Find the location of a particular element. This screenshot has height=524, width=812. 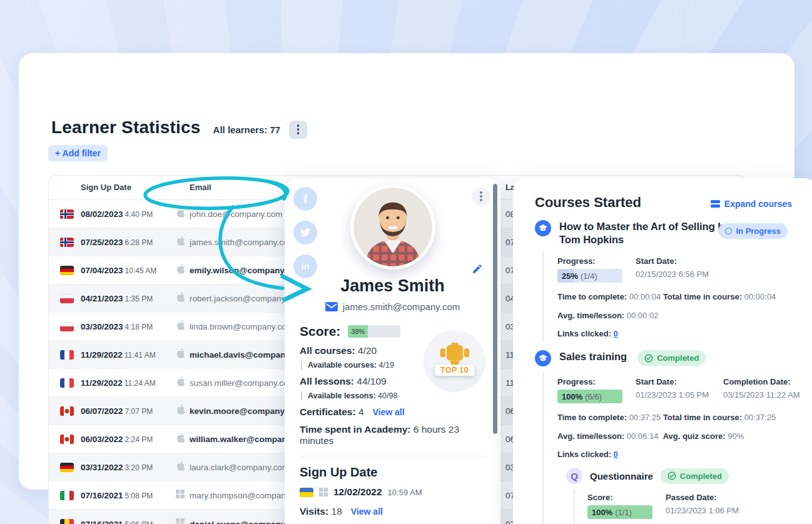

profile-signup-time: 10:59 AM is located at coordinates (405, 493).